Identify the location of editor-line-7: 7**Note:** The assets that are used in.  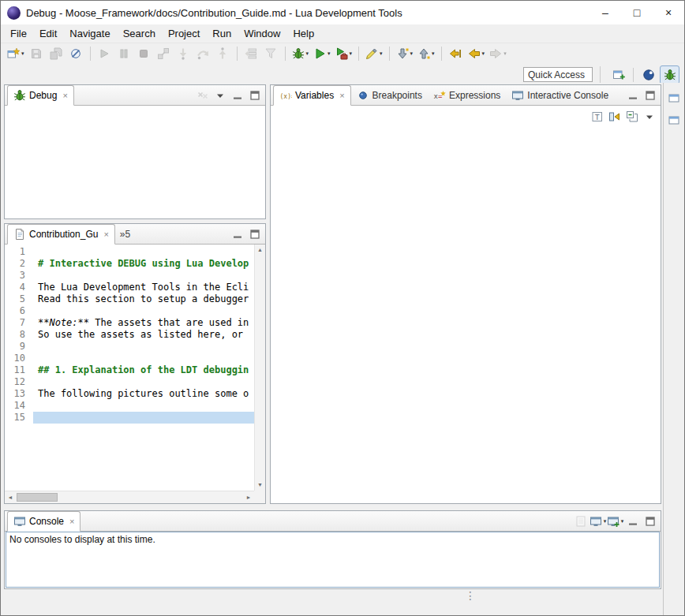
(129, 323).